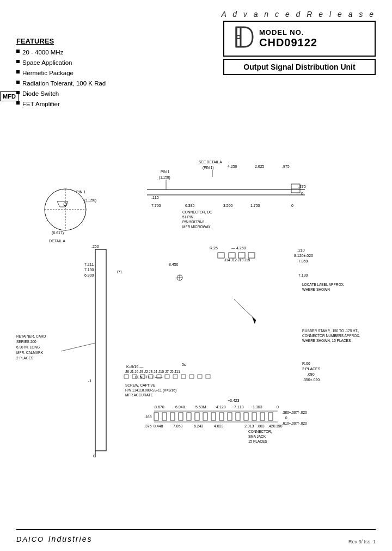  What do you see at coordinates (299, 67) in the screenshot?
I see `output-box: Output Signal Distribution Unit` at bounding box center [299, 67].